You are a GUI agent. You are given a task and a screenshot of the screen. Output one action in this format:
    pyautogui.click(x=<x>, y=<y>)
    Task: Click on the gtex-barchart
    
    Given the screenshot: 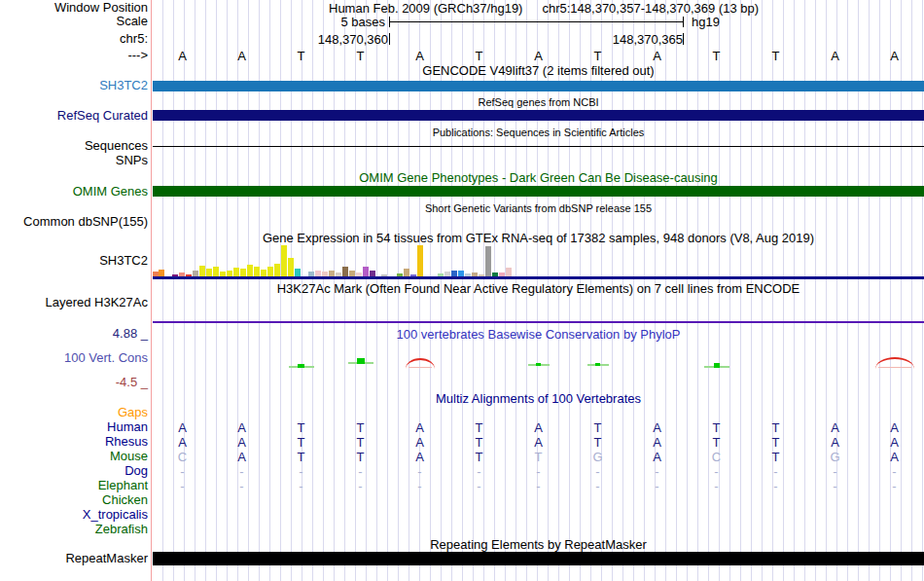 What is the action you would take?
    pyautogui.click(x=539, y=260)
    